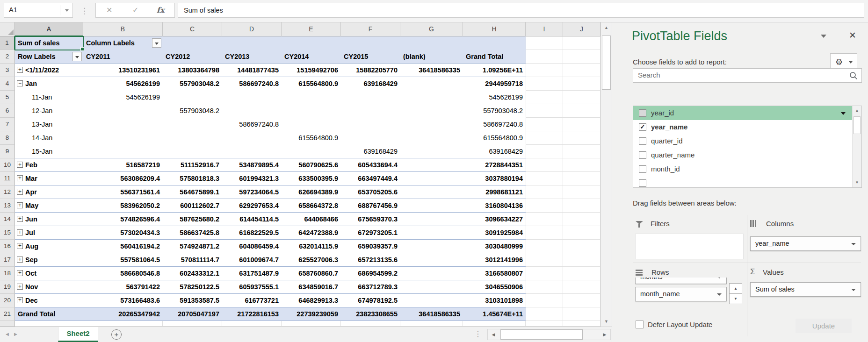 The width and height of the screenshot is (868, 342). What do you see at coordinates (494, 206) in the screenshot?
I see `value-cell: 3160804136` at bounding box center [494, 206].